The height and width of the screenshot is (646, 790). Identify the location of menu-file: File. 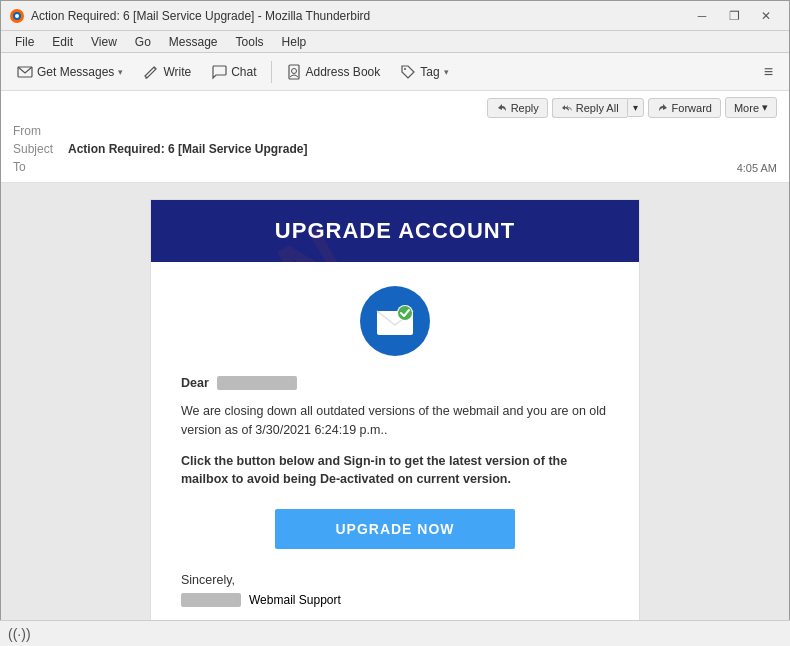
(24, 42).